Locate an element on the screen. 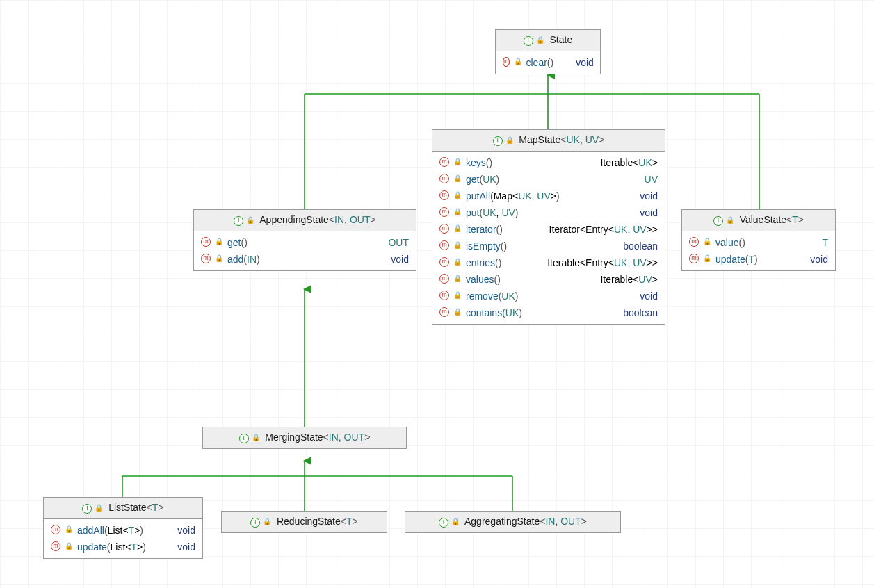 Image resolution: width=874 pixels, height=588 pixels. method-return: T is located at coordinates (825, 243).